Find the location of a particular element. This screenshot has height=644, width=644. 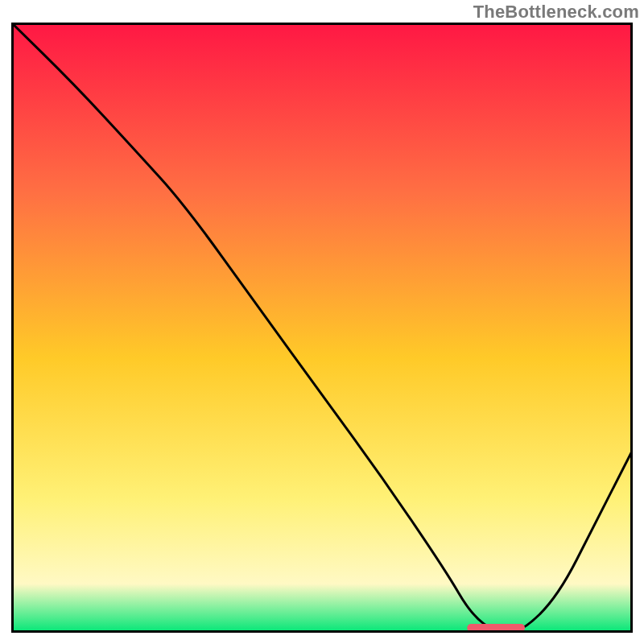

watermark-text: TheBottleneck.com is located at coordinates (556, 12).